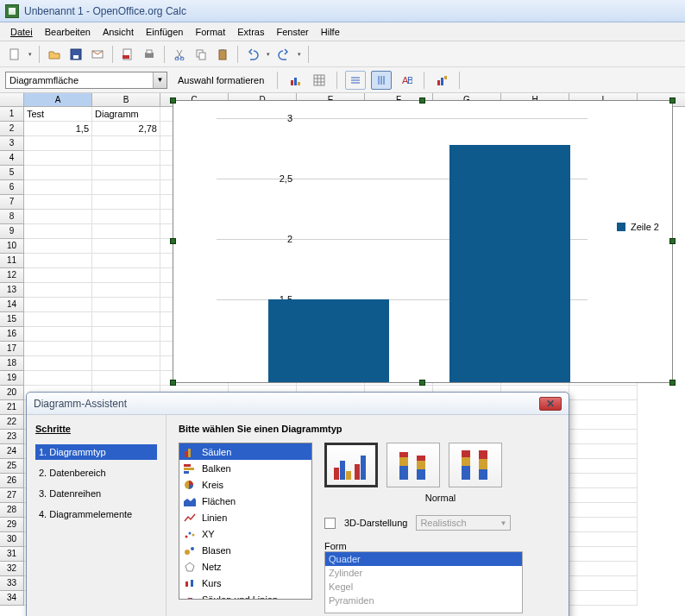 This screenshot has height=616, width=685. I want to click on row-header: 5, so click(12, 173).